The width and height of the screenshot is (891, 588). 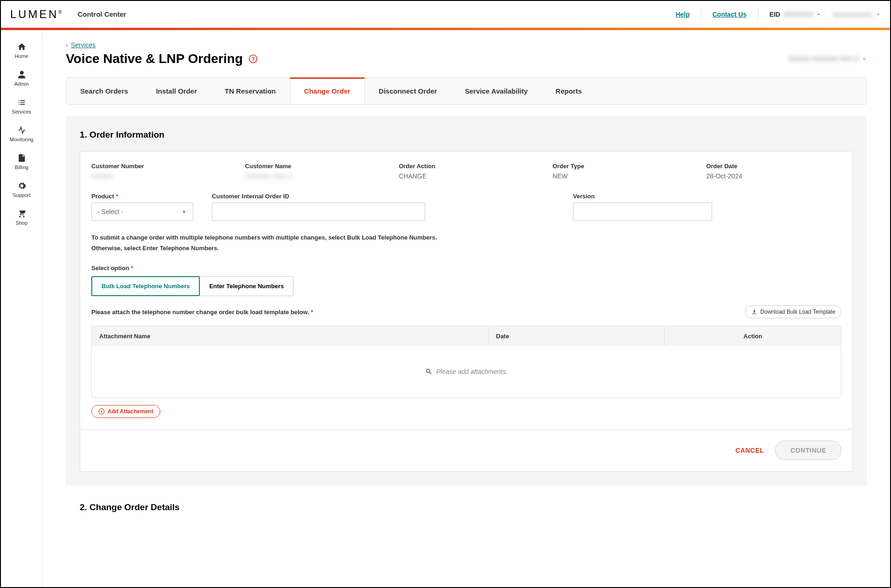 I want to click on tab-service-availability: Service Availability, so click(x=496, y=91).